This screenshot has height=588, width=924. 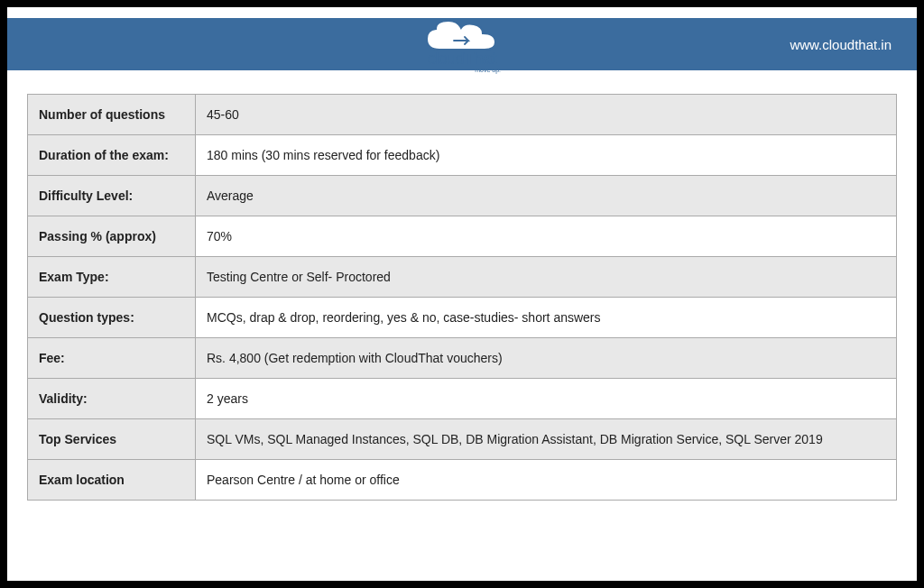 I want to click on row-value: Average, so click(x=547, y=197).